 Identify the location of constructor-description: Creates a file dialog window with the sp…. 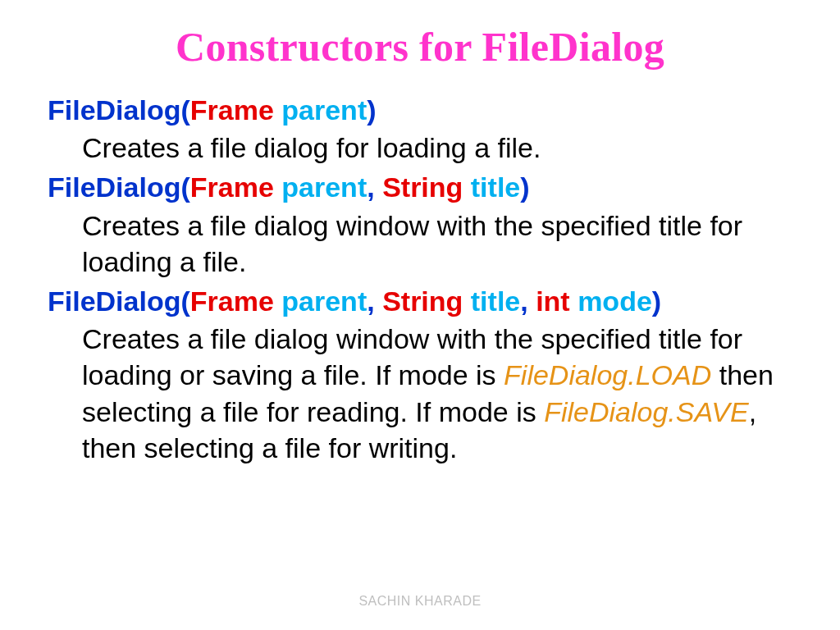
(420, 244).